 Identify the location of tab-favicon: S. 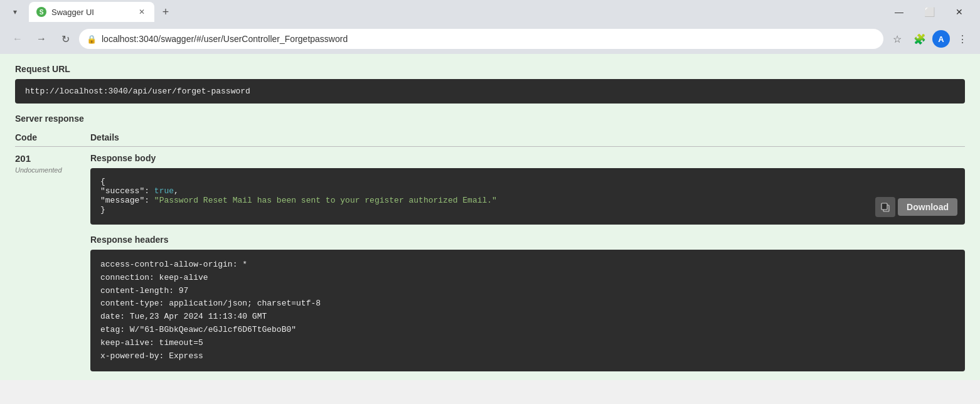
(41, 12).